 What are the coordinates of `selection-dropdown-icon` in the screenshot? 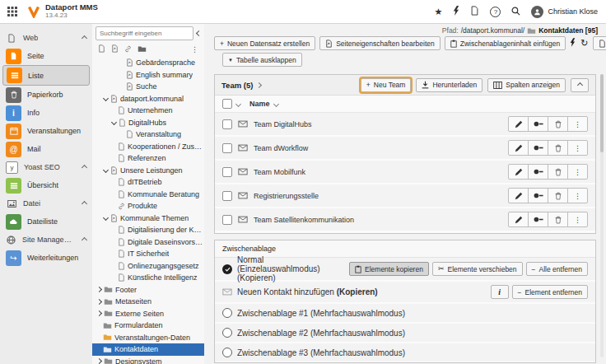 It's located at (239, 104).